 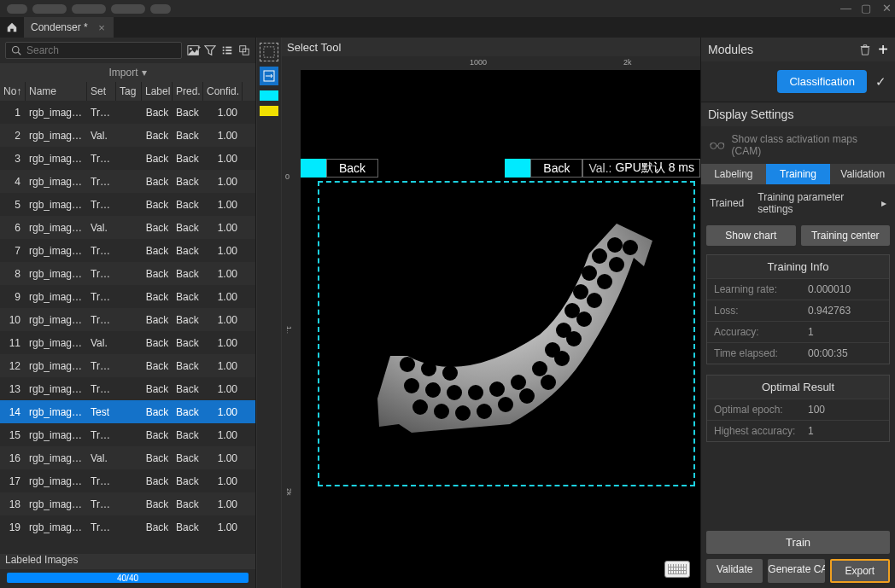 I want to click on col-conf: Confid., so click(x=223, y=91).